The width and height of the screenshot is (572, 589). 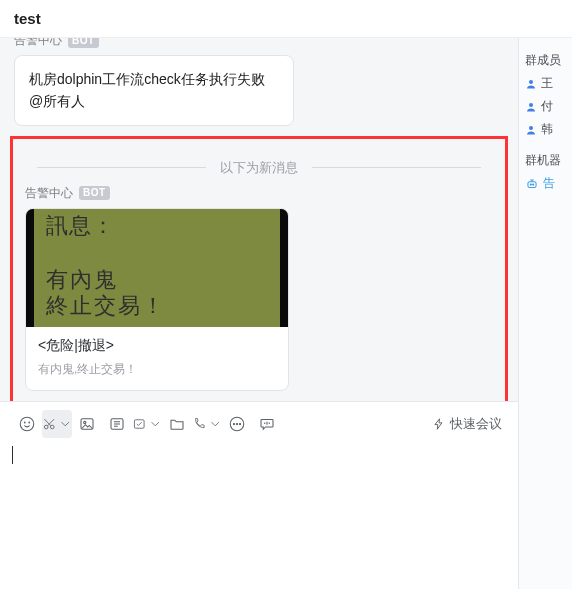 What do you see at coordinates (87, 424) in the screenshot?
I see `image-icon` at bounding box center [87, 424].